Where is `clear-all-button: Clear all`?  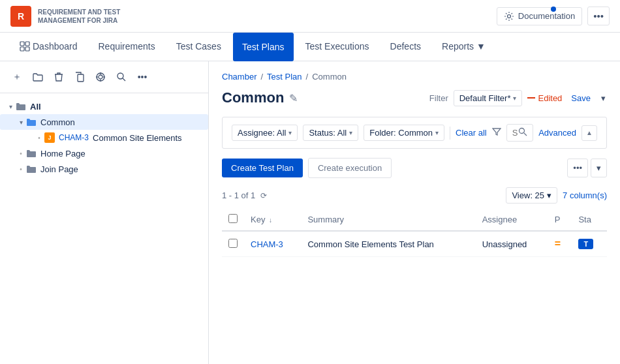
clear-all-button: Clear all is located at coordinates (471, 133).